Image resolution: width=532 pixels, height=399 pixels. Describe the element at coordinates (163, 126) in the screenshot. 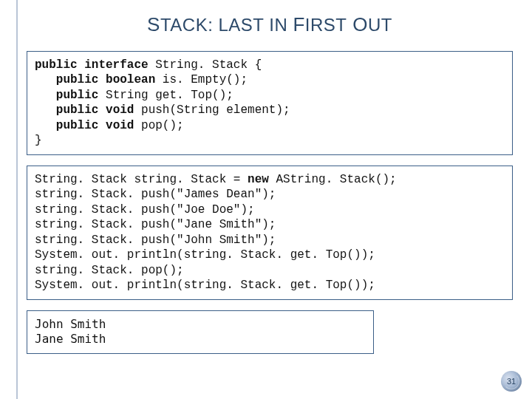

I see `code-text: pop();` at that location.